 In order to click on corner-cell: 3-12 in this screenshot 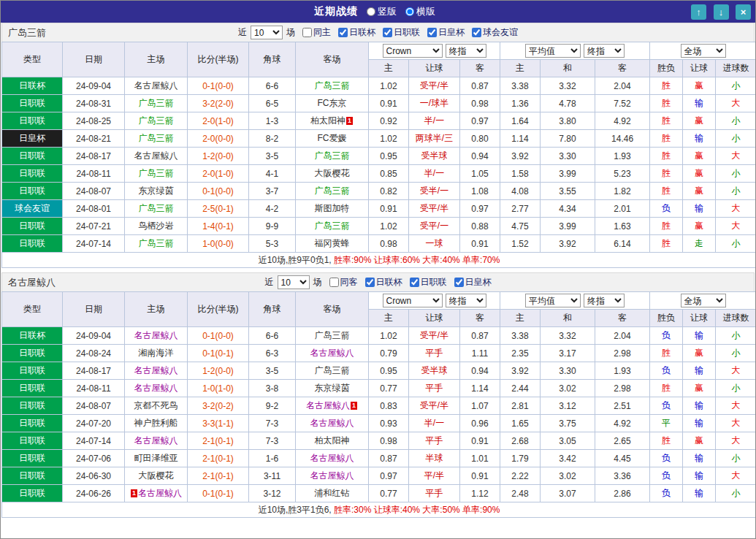, I will do `click(272, 494)`.